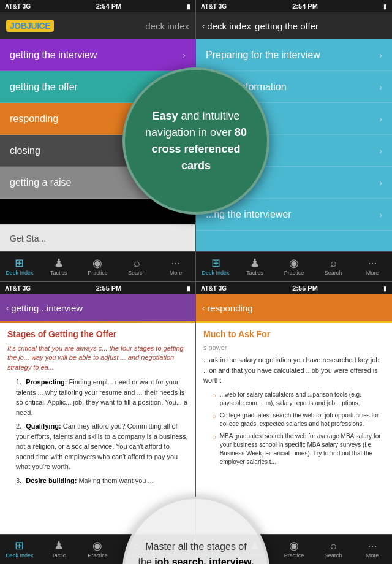  Describe the element at coordinates (20, 263) in the screenshot. I see `deck-index-icon-q1: ⊞` at that location.